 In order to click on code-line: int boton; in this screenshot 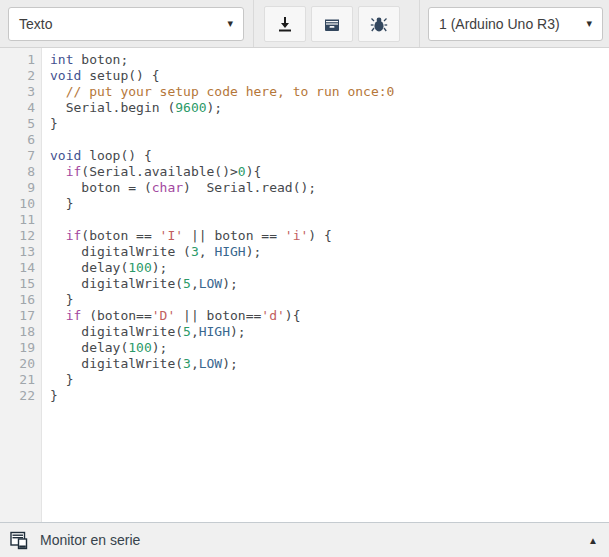, I will do `click(330, 60)`.